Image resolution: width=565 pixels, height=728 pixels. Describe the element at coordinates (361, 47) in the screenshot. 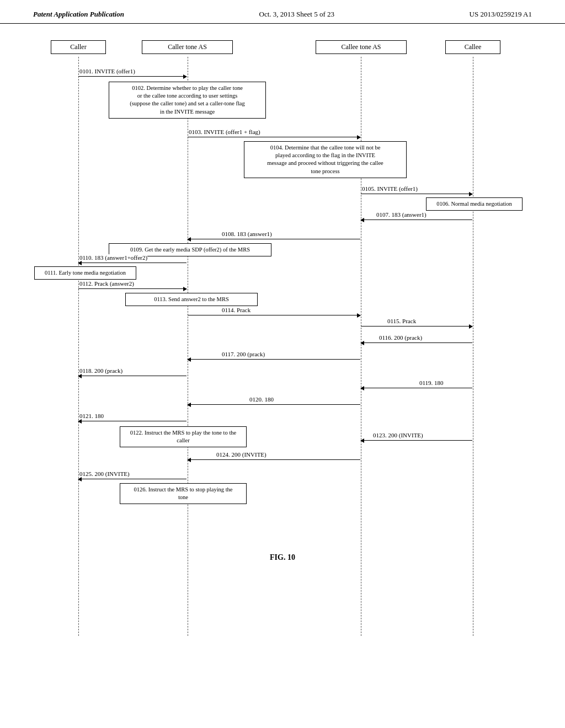

I see `participant-callee-tone-as: Callee tone AS` at that location.